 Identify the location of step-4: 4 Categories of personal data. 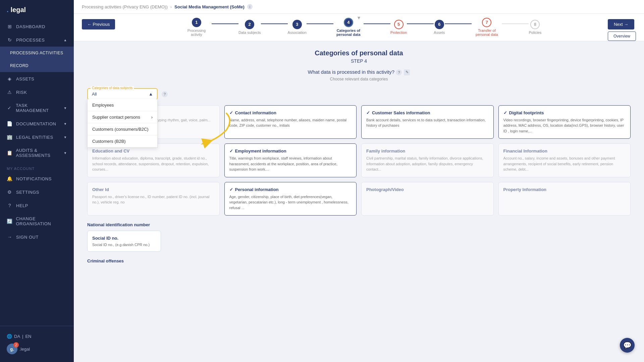
(348, 27).